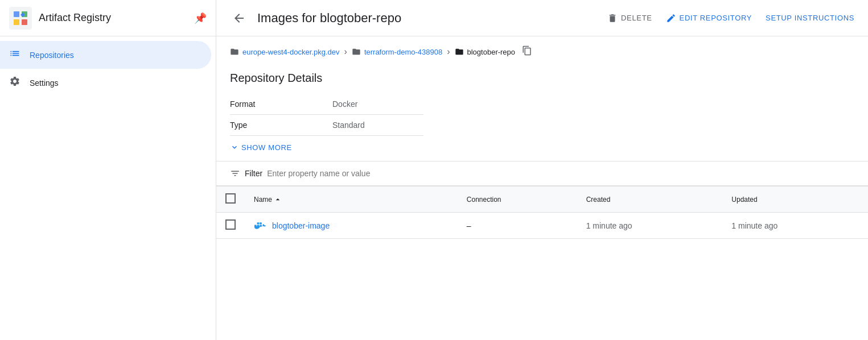 This screenshot has width=868, height=340. I want to click on edit-repository-label: EDIT REPOSITORY, so click(716, 18).